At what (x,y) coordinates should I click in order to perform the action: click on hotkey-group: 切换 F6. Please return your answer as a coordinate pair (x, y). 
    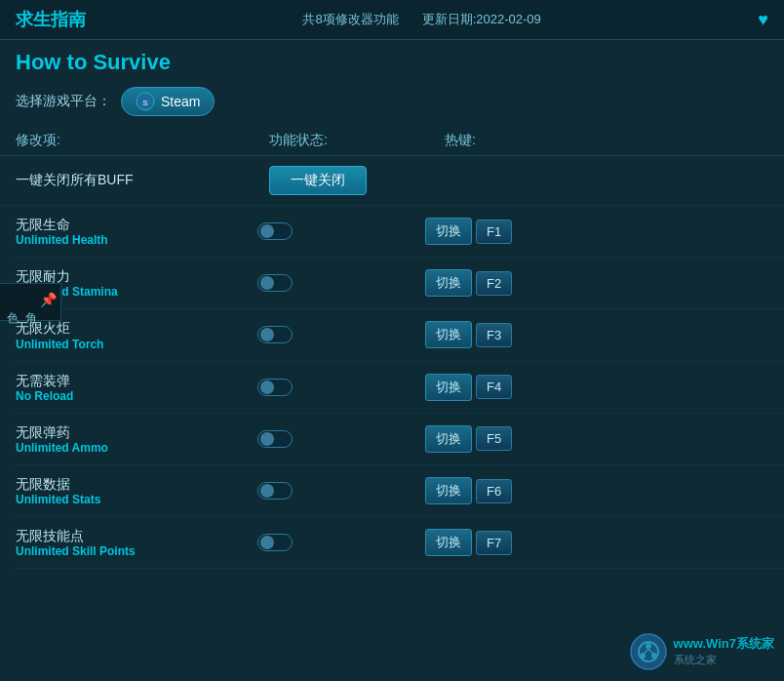
    Looking at the image, I should click on (605, 491).